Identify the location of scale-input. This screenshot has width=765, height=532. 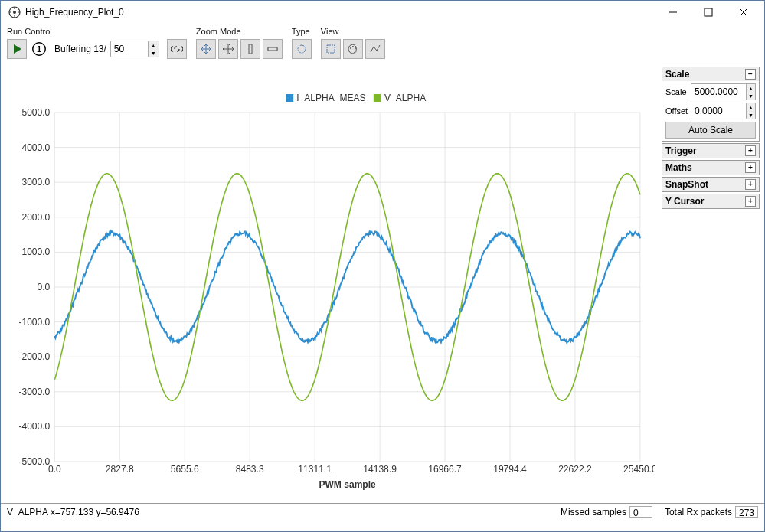
(718, 92).